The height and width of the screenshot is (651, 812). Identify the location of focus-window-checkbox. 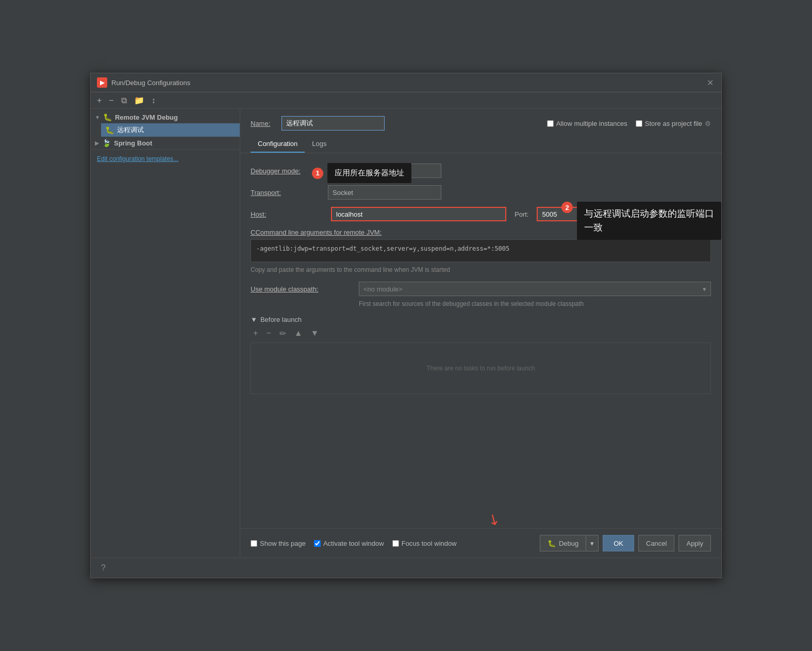
(396, 544).